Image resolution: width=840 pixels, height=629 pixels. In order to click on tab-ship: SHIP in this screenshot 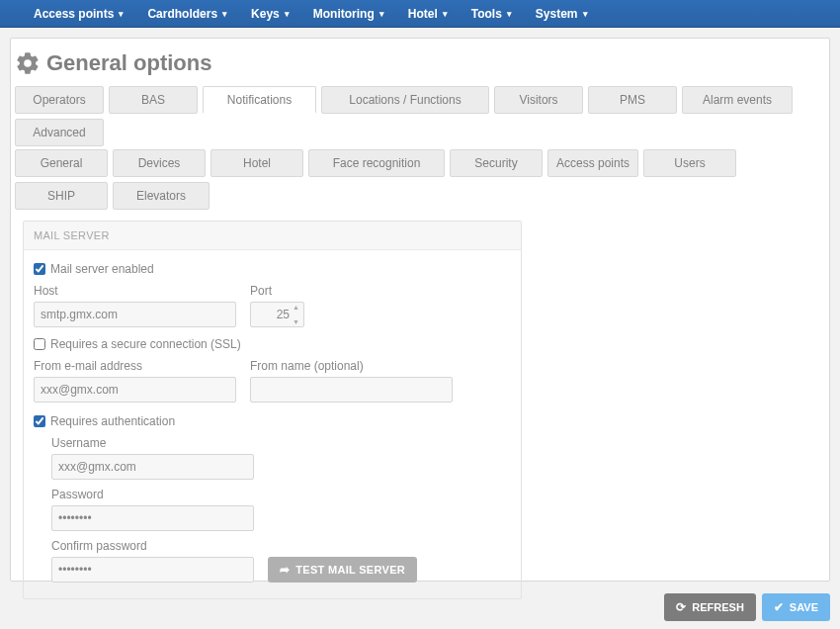, I will do `click(61, 196)`.